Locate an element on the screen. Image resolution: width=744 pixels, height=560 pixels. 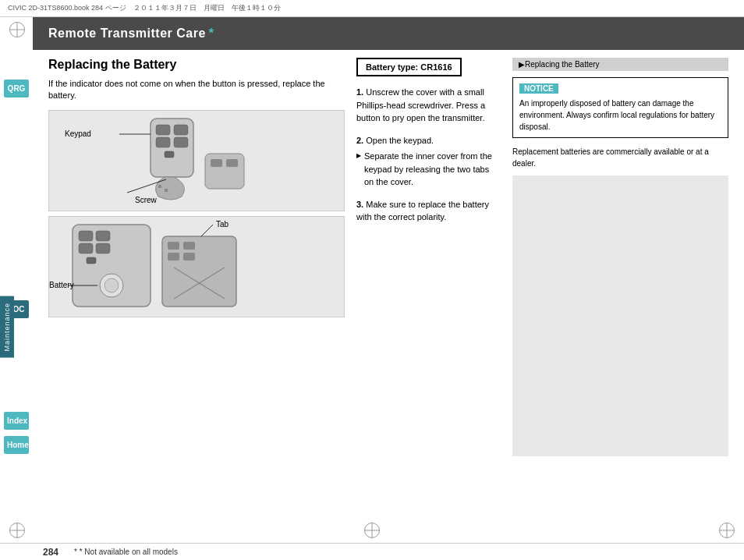
sidebar-item-qrg: QRG is located at coordinates (16, 89).